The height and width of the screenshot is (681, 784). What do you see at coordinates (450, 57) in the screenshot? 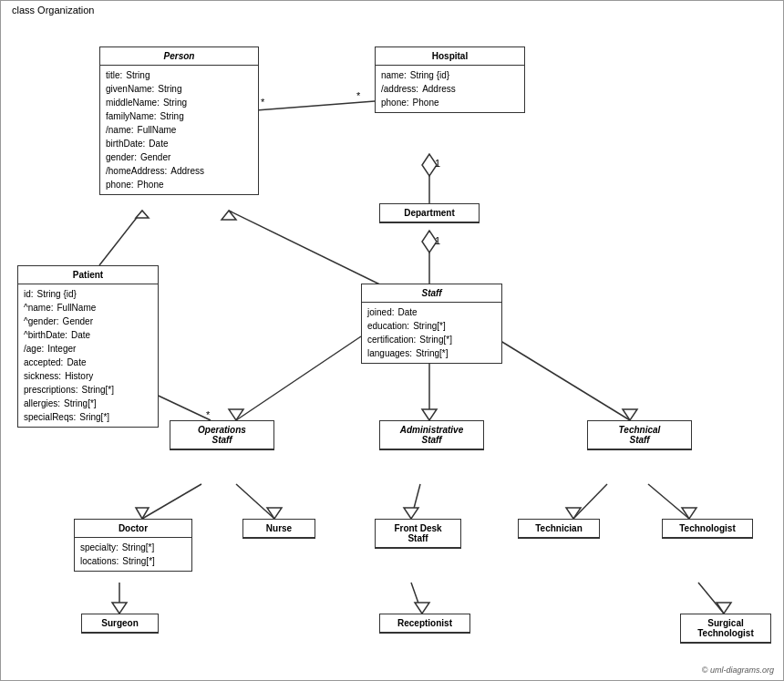
I see `hospital-class-name: Hospital` at bounding box center [450, 57].